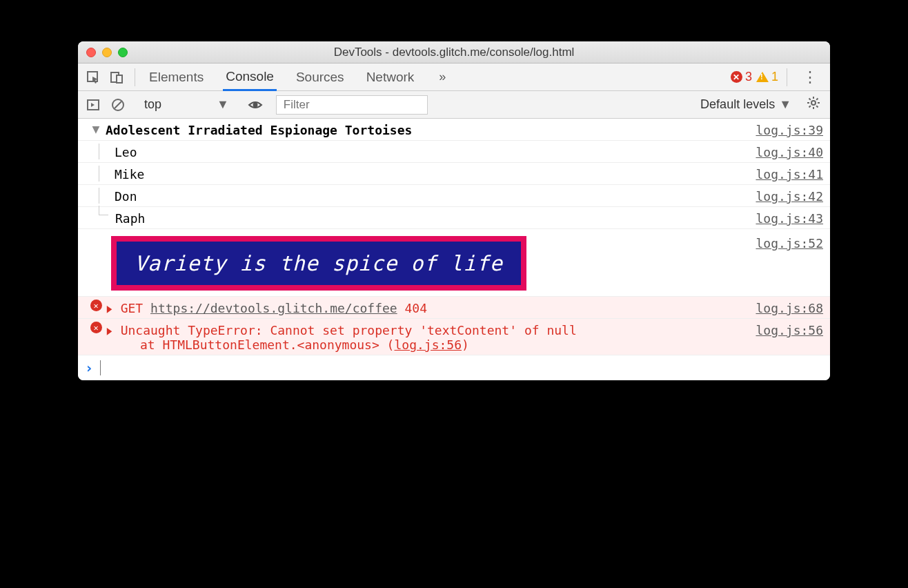 The image size is (908, 588). What do you see at coordinates (789, 196) in the screenshot?
I see `source-link: log.js:42` at bounding box center [789, 196].